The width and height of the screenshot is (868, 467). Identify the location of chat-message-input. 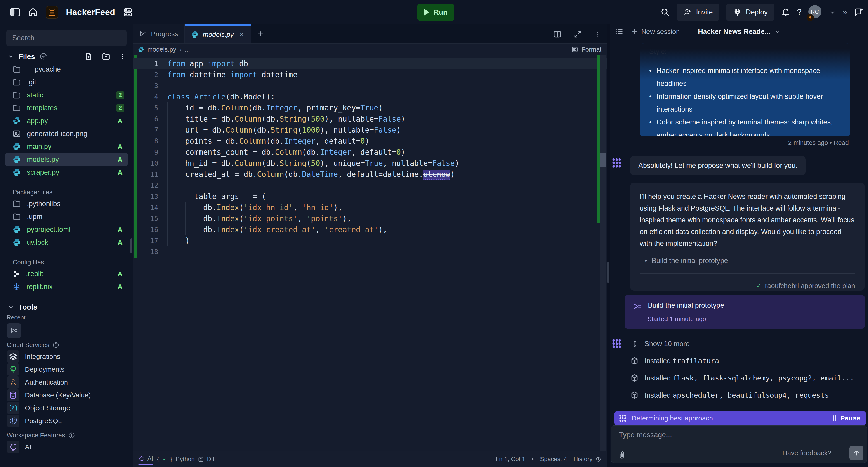
(720, 435).